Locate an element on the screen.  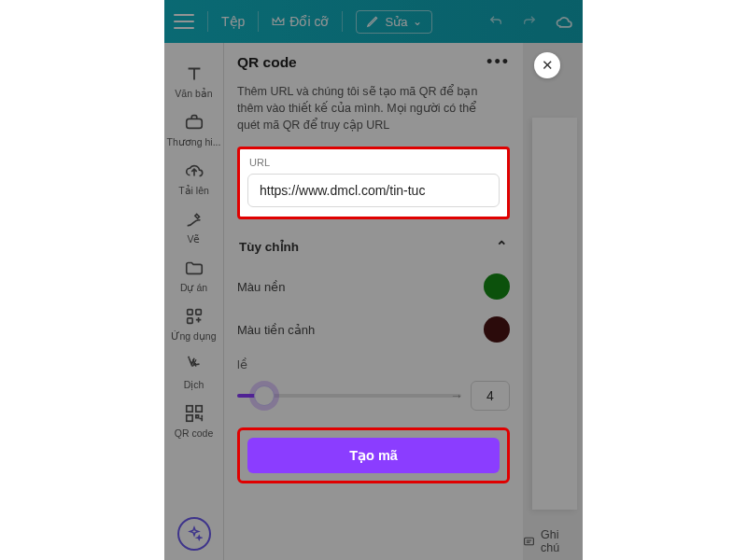
rail-upload: Tải lên is located at coordinates (194, 178).